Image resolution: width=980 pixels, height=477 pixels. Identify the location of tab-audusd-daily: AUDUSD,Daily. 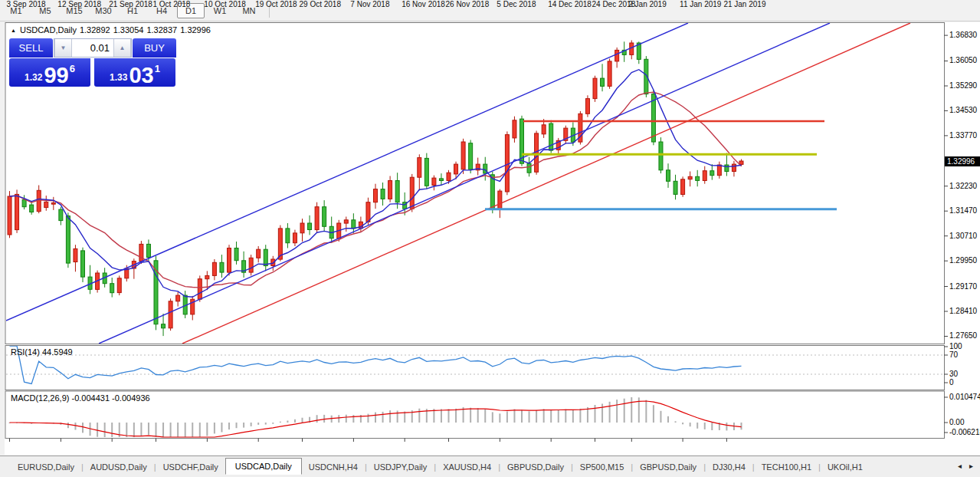
(119, 467).